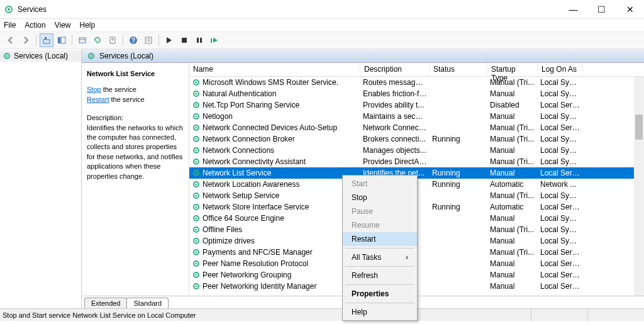 This screenshot has width=644, height=324. Describe the element at coordinates (395, 94) in the screenshot. I see `service-desc: Enables friction-fr...` at that location.